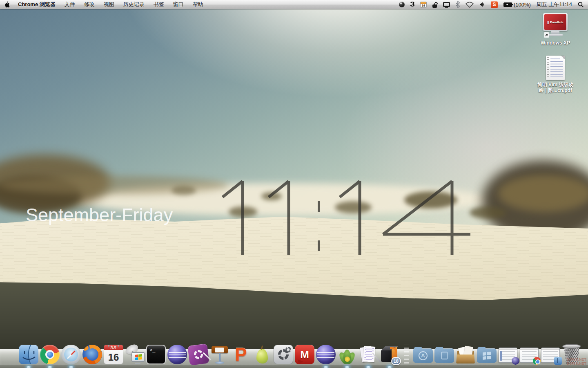 Image resolution: width=588 pixels, height=368 pixels. Describe the element at coordinates (71, 355) in the screenshot. I see `safari-icon` at that location.